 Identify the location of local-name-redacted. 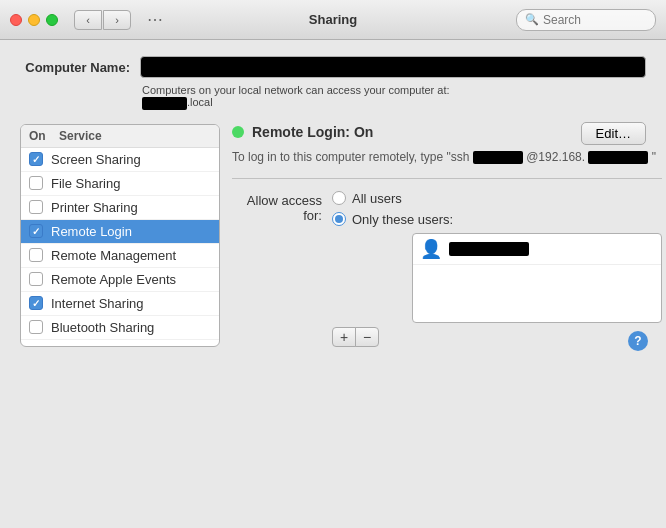
(164, 104).